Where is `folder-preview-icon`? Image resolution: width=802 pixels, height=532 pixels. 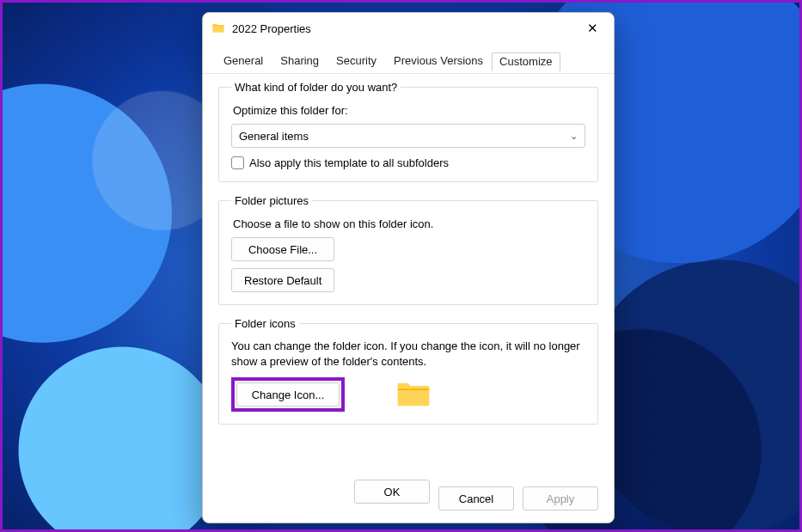 folder-preview-icon is located at coordinates (413, 394).